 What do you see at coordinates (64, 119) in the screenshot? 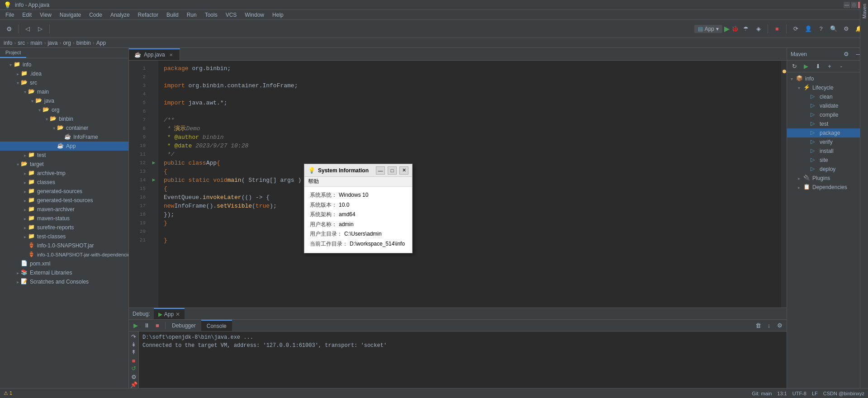
I see `tree-item-binbin: ▾ 📂 binbin` at bounding box center [64, 119].